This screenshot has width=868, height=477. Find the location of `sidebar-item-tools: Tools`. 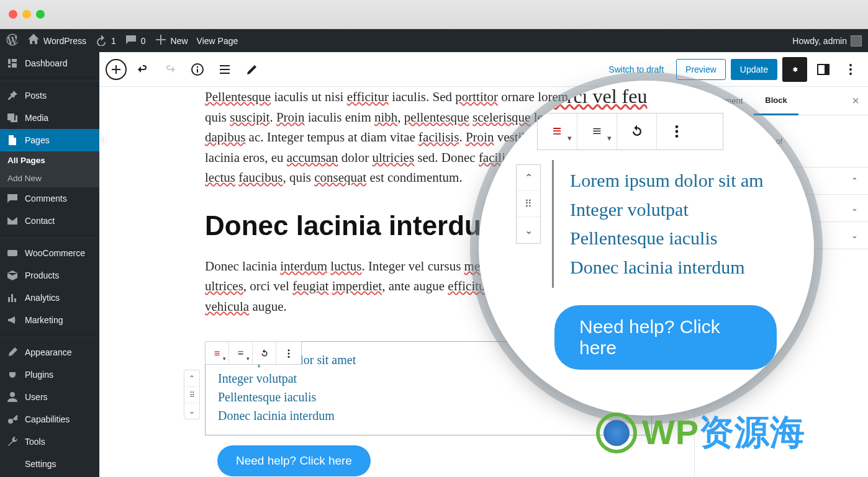

sidebar-item-tools: Tools is located at coordinates (50, 442).